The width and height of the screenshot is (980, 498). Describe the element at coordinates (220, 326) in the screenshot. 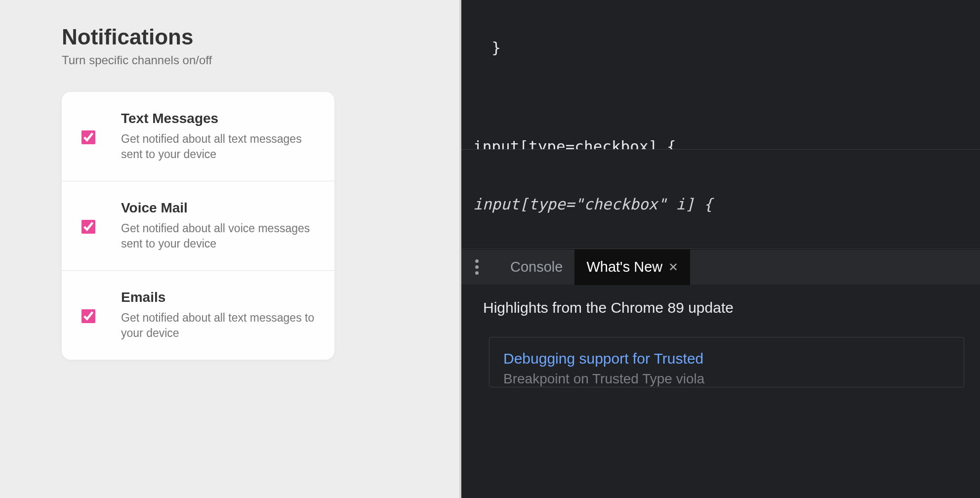

I see `channel-description: Get notified about all text messages to …` at that location.